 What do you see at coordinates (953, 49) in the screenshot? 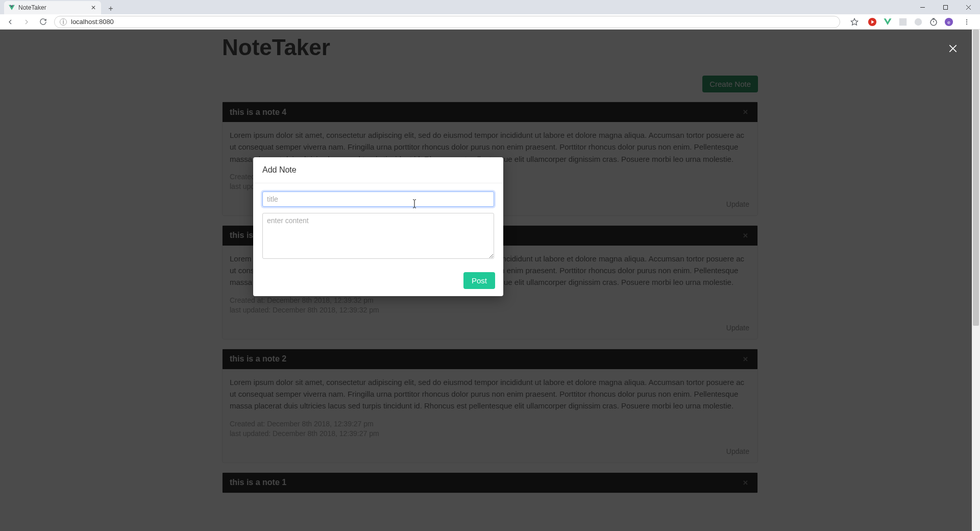
I see `modal-close-icon` at bounding box center [953, 49].